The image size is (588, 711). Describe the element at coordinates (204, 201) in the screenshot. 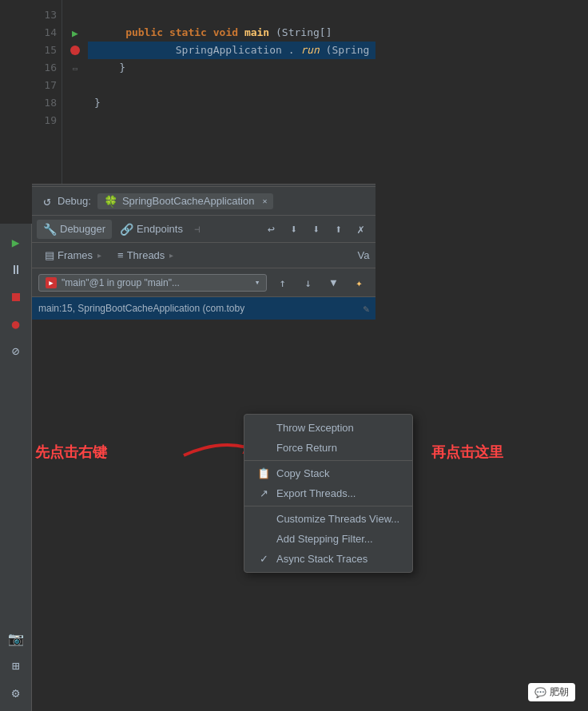

I see `debug-tab-bar: ↺ Debug: 🍀 SpringBootCacheApplication ✕` at that location.